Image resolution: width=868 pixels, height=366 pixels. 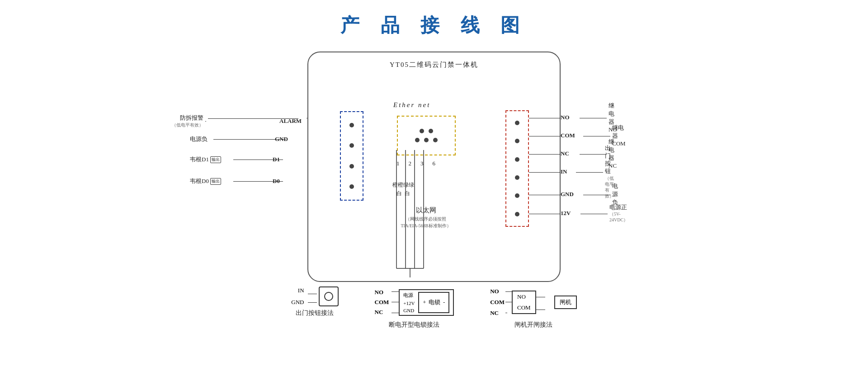 What do you see at coordinates (567, 117) in the screenshot?
I see `right-label-no: NO 继电器NO` at bounding box center [567, 117].